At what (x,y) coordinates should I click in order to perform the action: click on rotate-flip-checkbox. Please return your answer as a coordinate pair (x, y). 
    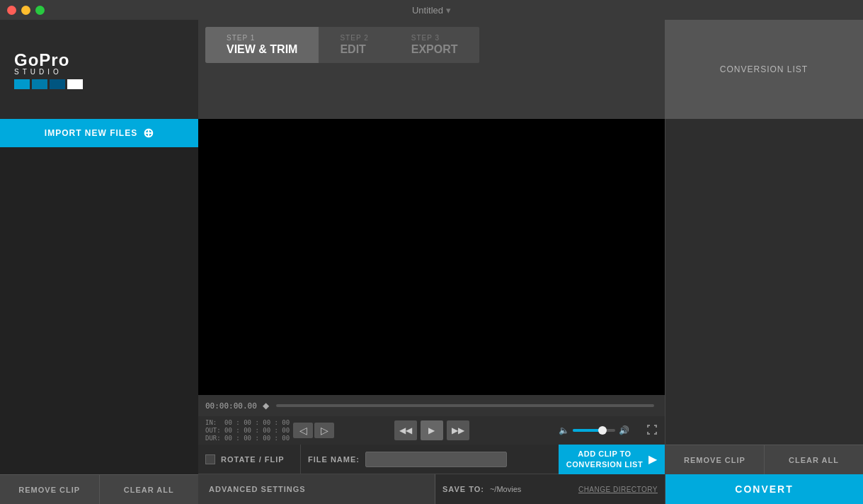
    Looking at the image, I should click on (210, 459).